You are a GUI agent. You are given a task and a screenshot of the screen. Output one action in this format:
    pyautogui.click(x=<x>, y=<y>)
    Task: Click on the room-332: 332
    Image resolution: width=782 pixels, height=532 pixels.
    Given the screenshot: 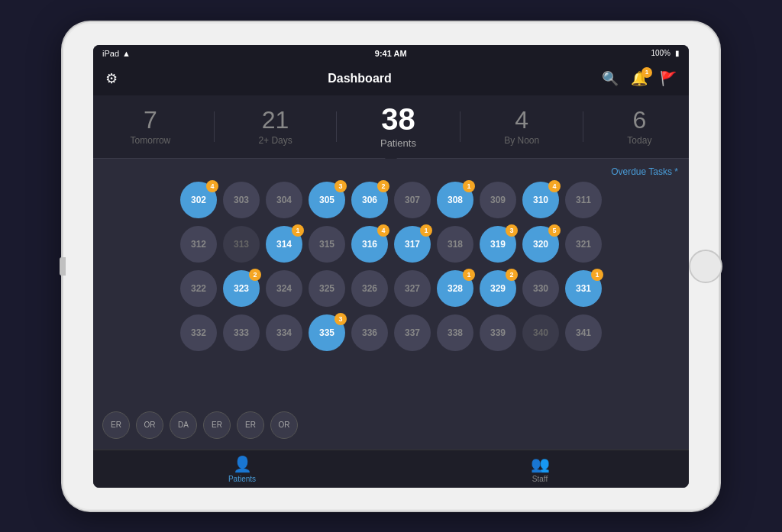 What is the action you would take?
    pyautogui.click(x=199, y=333)
    